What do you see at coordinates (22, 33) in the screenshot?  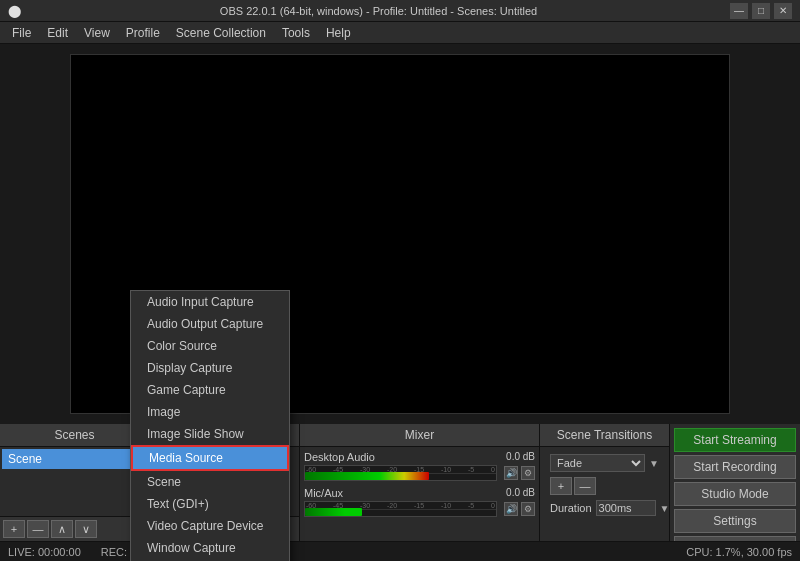 I see `menu-item-file: File` at bounding box center [22, 33].